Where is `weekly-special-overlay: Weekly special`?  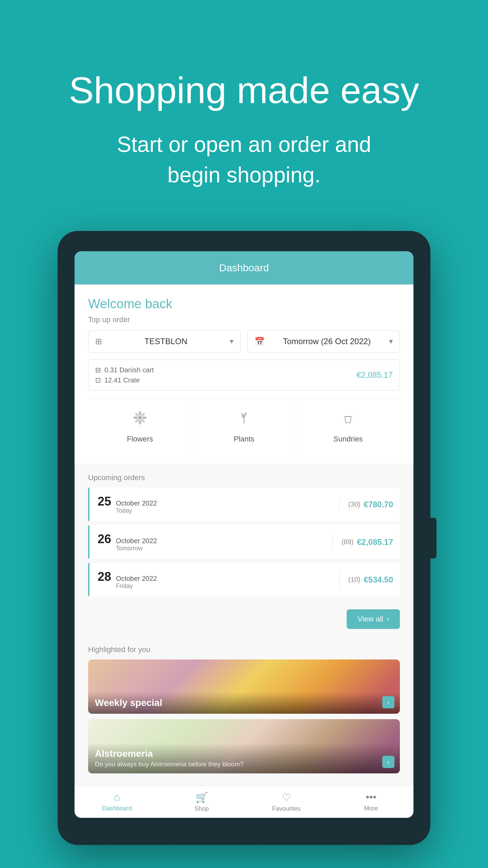
weekly-special-overlay: Weekly special is located at coordinates (244, 703).